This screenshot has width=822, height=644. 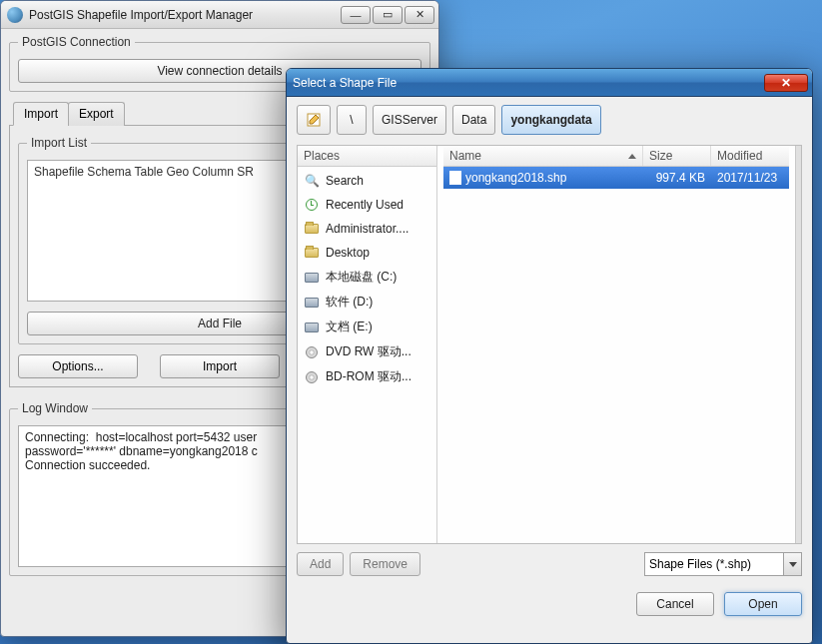 What do you see at coordinates (368, 253) in the screenshot?
I see `place-desktop: Desktop` at bounding box center [368, 253].